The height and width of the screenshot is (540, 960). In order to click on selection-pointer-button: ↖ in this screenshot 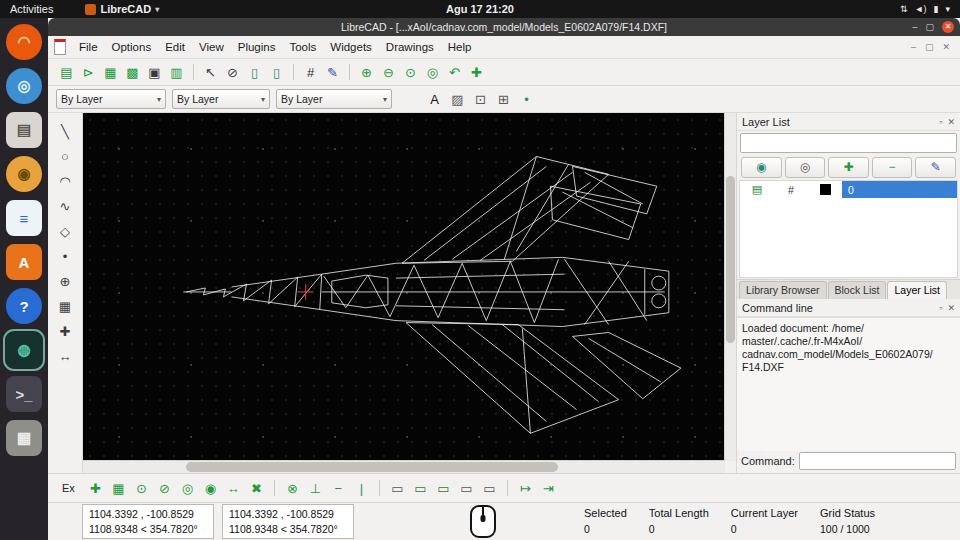, I will do `click(210, 72)`.